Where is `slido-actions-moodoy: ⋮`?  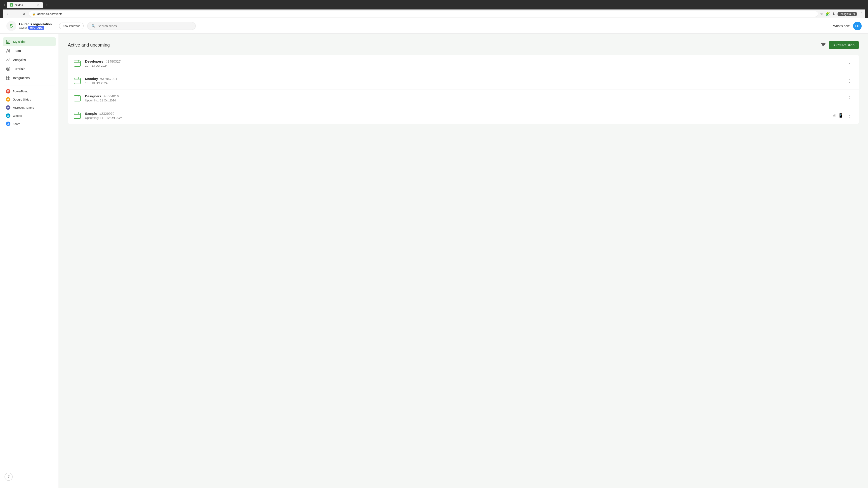 slido-actions-moodoy: ⋮ is located at coordinates (849, 81).